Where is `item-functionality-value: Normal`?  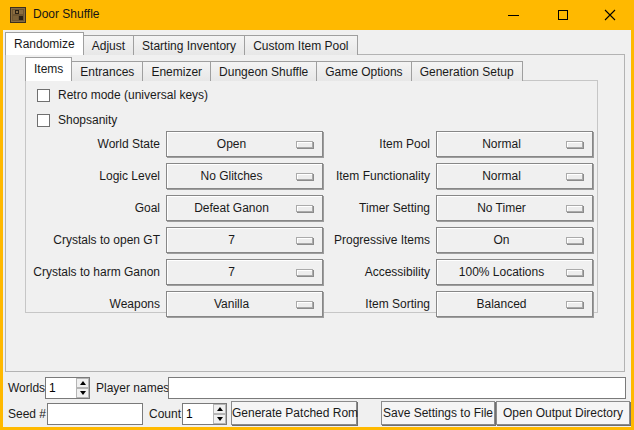 item-functionality-value: Normal is located at coordinates (502, 176).